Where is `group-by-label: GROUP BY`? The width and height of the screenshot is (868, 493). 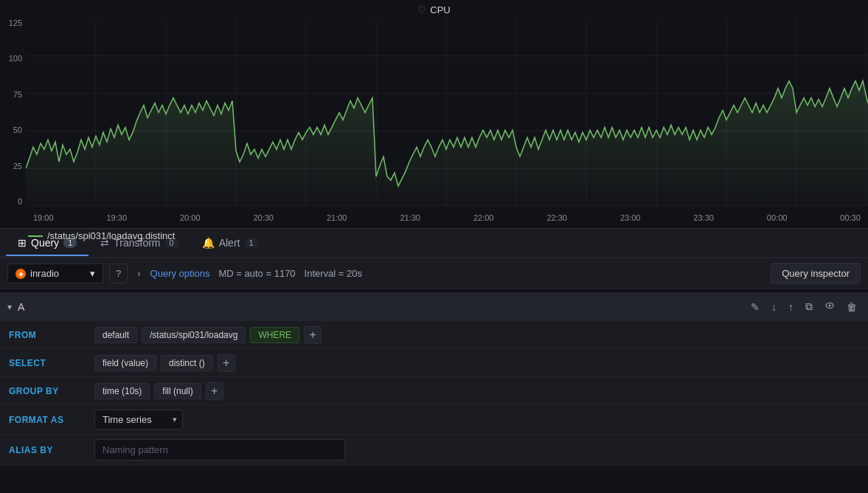 group-by-label: GROUP BY is located at coordinates (44, 391).